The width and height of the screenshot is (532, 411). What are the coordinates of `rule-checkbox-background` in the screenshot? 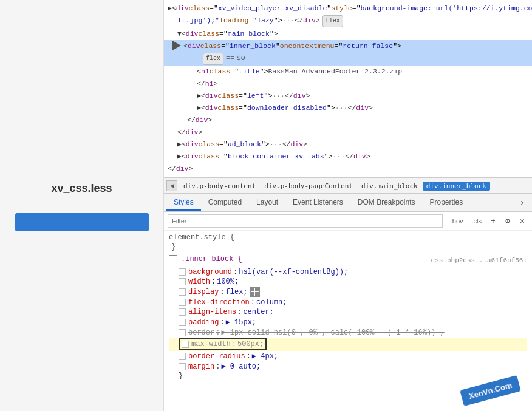 It's located at (182, 272).